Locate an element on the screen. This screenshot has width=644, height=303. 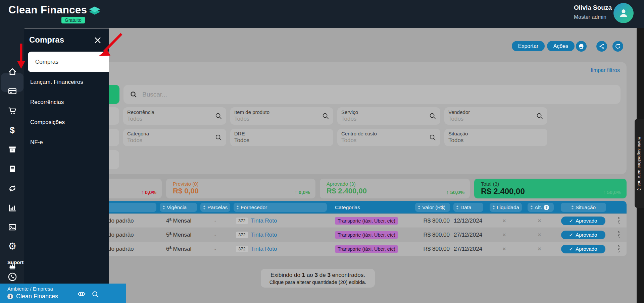
sidebar-item-relatorios is located at coordinates (12, 208).